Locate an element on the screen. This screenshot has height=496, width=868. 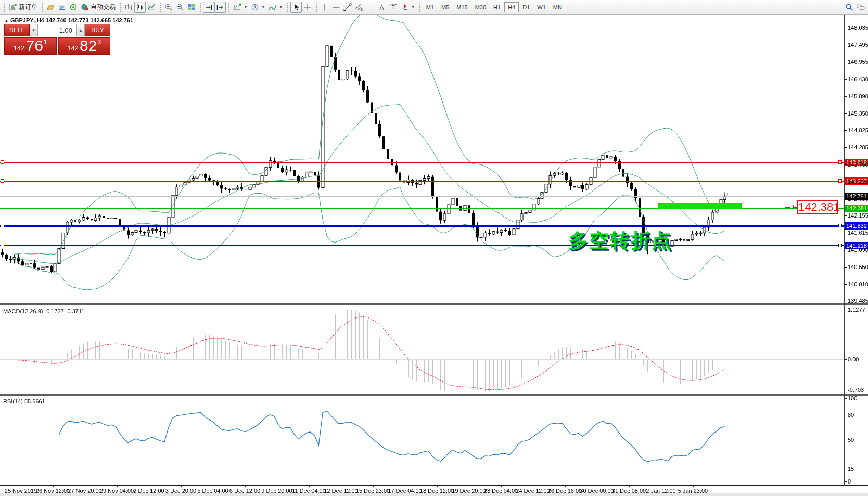
crosshair-button is located at coordinates (308, 7).